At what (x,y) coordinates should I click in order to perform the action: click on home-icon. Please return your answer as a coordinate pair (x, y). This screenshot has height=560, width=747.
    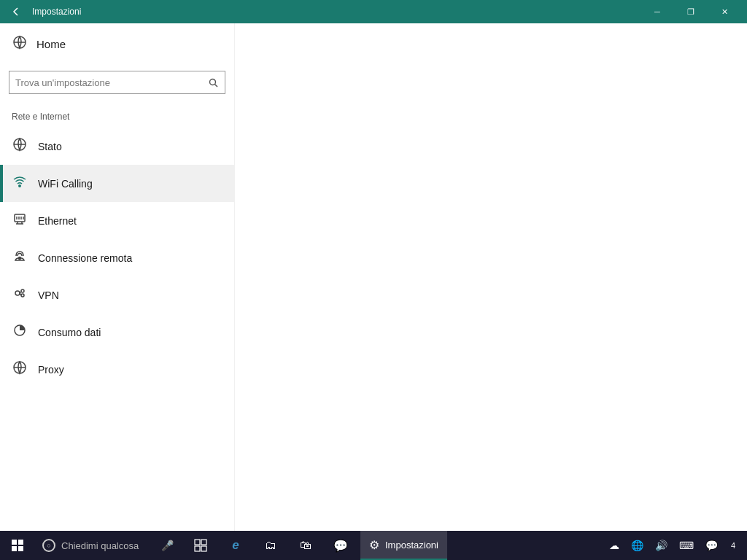
    Looking at the image, I should click on (20, 44).